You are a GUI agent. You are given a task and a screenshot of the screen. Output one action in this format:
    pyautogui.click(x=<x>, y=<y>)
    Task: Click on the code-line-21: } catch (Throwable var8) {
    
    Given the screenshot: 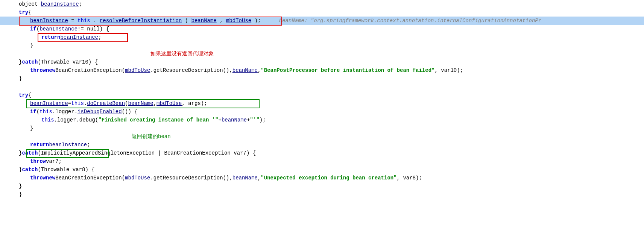 What is the action you would take?
    pyautogui.click(x=322, y=170)
    